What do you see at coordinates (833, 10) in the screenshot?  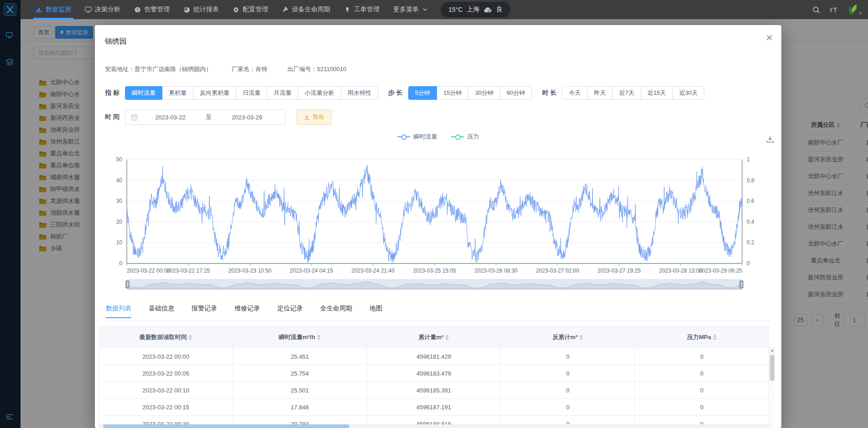 I see `font-size-icon: тT` at bounding box center [833, 10].